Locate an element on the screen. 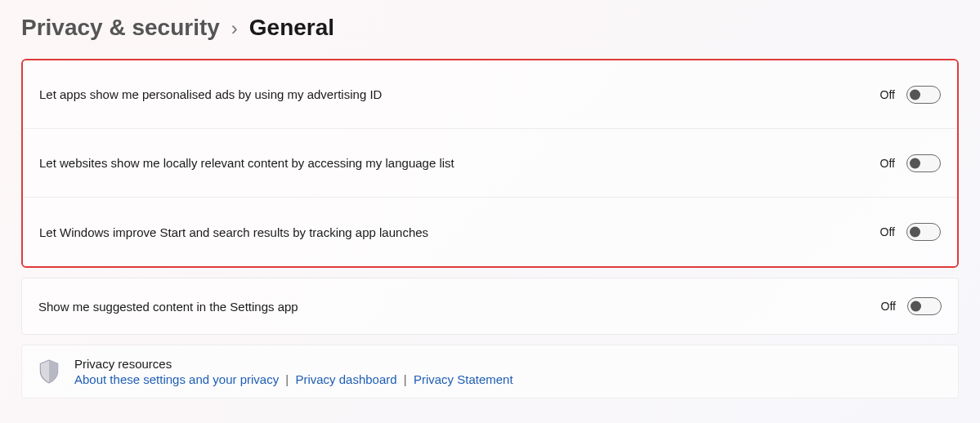 The image size is (980, 423). page-title: General is located at coordinates (292, 28).